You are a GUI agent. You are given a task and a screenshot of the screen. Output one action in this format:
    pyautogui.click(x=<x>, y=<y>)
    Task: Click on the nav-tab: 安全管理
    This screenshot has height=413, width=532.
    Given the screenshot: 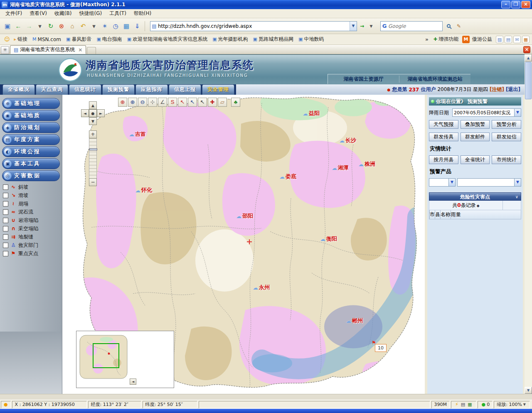 What is the action you would take?
    pyautogui.click(x=218, y=90)
    